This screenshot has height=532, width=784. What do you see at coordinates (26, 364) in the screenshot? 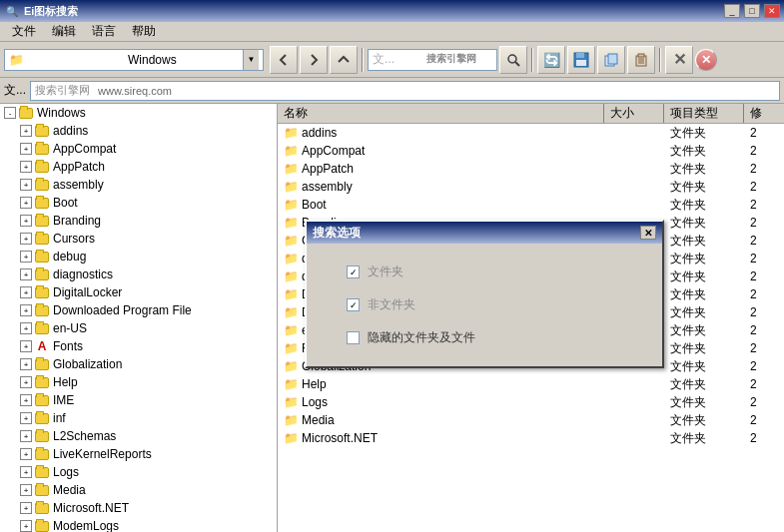
I see `tree-expand-13: +` at bounding box center [26, 364].